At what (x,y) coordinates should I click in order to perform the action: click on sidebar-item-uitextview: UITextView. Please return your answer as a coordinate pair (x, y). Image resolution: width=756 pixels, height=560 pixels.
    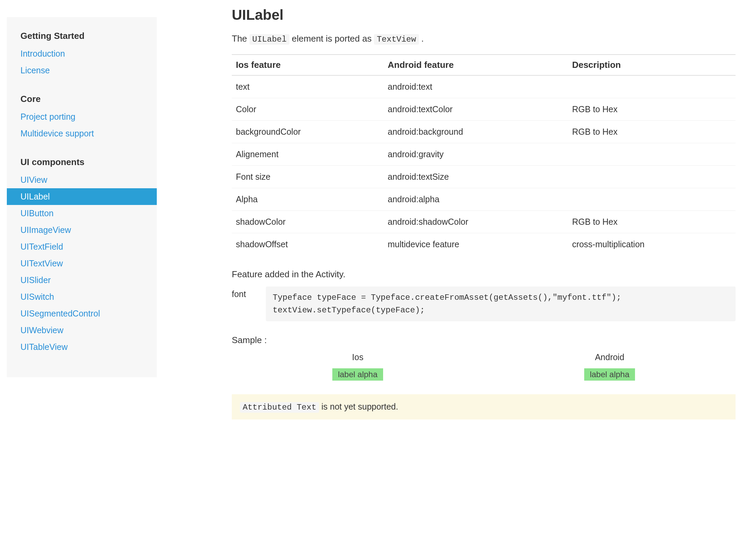
    Looking at the image, I should click on (82, 263).